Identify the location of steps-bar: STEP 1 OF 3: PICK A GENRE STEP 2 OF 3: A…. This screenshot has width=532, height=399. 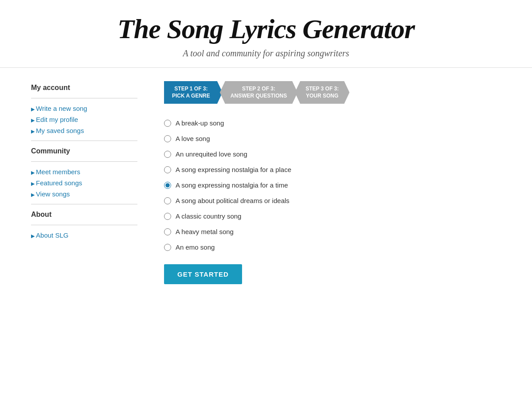
(332, 92).